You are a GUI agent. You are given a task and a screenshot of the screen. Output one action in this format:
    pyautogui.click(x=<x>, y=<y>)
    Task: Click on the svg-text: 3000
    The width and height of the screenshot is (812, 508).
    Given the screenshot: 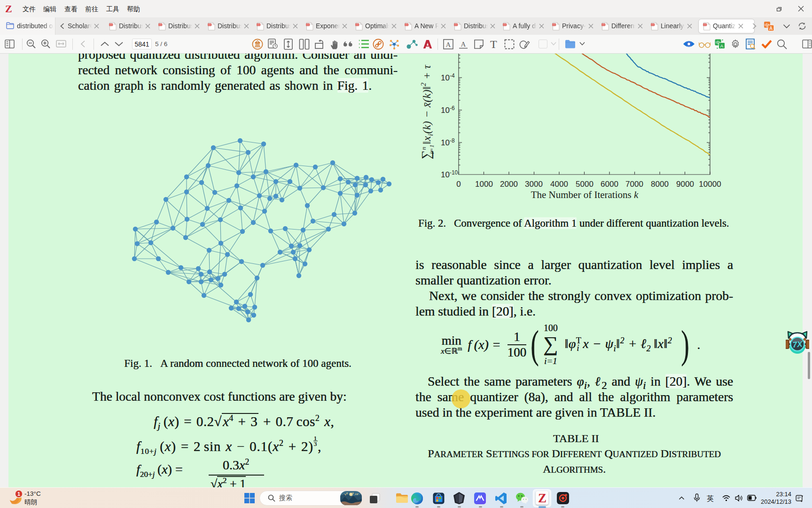 What is the action you would take?
    pyautogui.click(x=534, y=184)
    